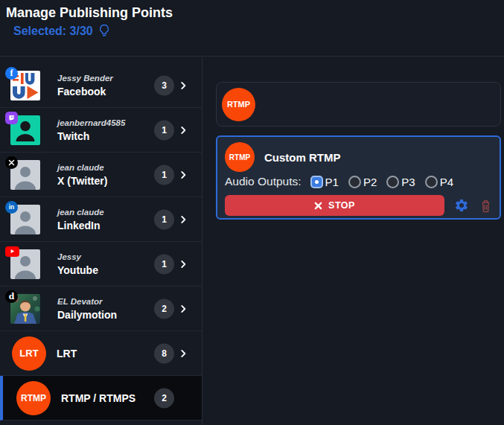 This screenshot has height=425, width=504. What do you see at coordinates (335, 205) in the screenshot?
I see `stop-button: STOP` at bounding box center [335, 205].